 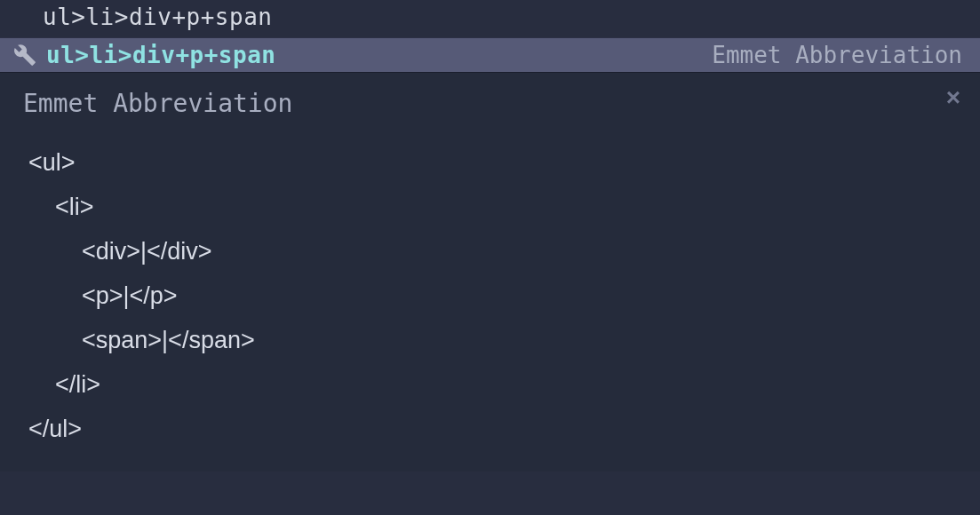 I want to click on editor-area: ul>li>div+p+span, so click(x=490, y=19).